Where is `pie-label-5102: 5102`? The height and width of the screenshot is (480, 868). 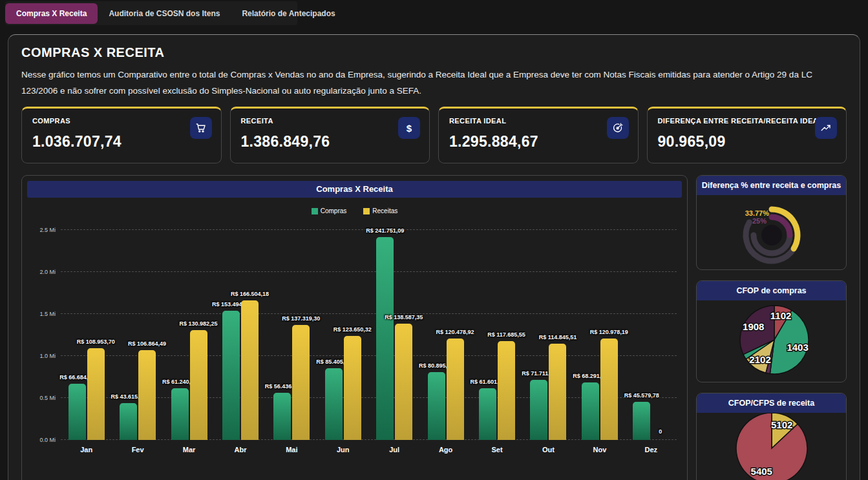
pie-label-5102: 5102 is located at coordinates (782, 425).